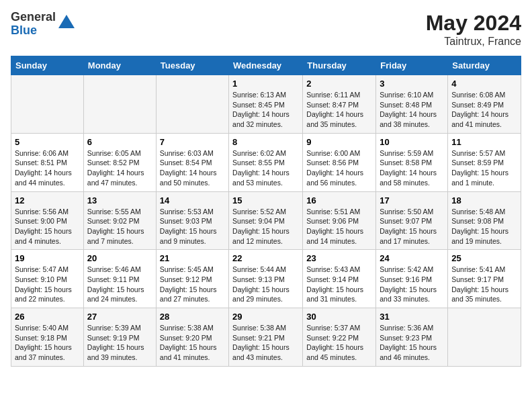 This screenshot has width=532, height=411. Describe the element at coordinates (339, 168) in the screenshot. I see `day-info: Sunrise: 6:00 AM Sunset: 8:56 PM Dayligh…` at that location.